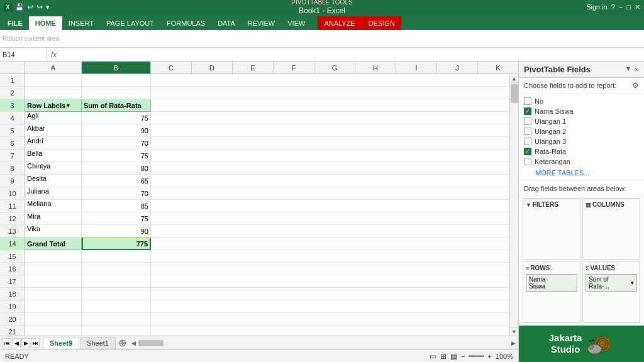 The width and height of the screenshot is (644, 362). I want to click on col-header-h: H, so click(376, 68).